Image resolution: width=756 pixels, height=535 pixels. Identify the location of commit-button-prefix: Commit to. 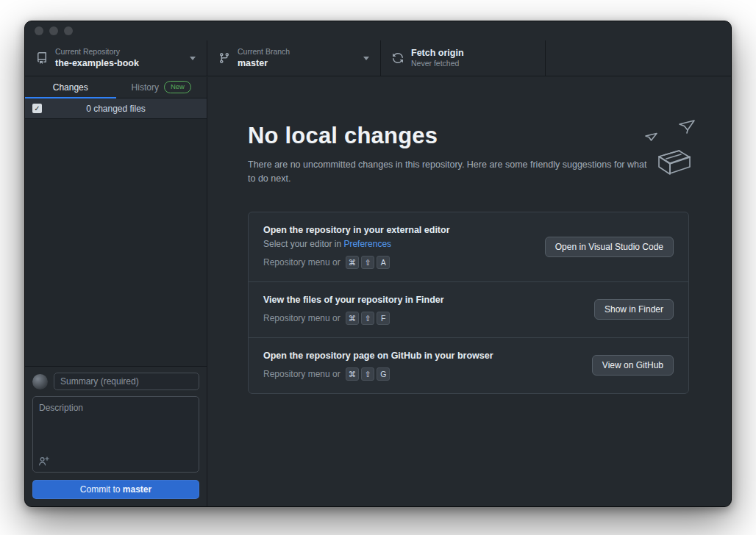
(101, 489).